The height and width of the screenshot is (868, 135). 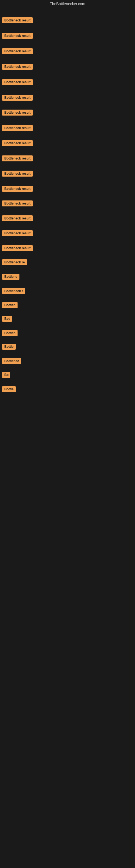 What do you see at coordinates (11, 277) in the screenshot?
I see `bottleneck-result-item: Bottlene` at bounding box center [11, 277].